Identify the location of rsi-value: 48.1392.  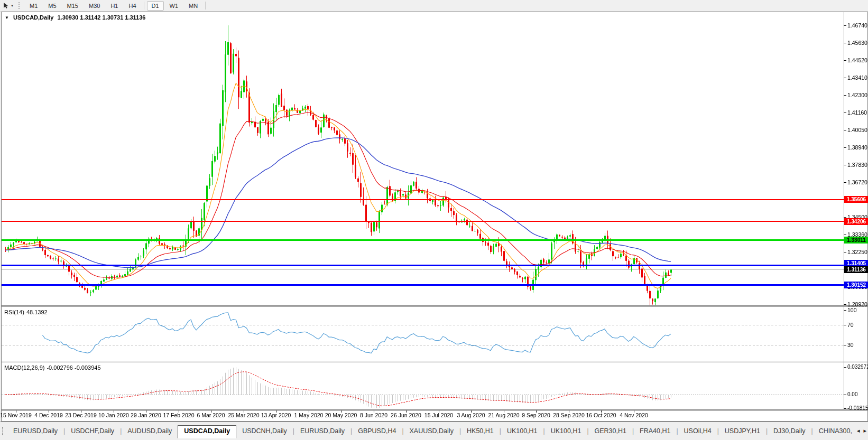
(37, 312).